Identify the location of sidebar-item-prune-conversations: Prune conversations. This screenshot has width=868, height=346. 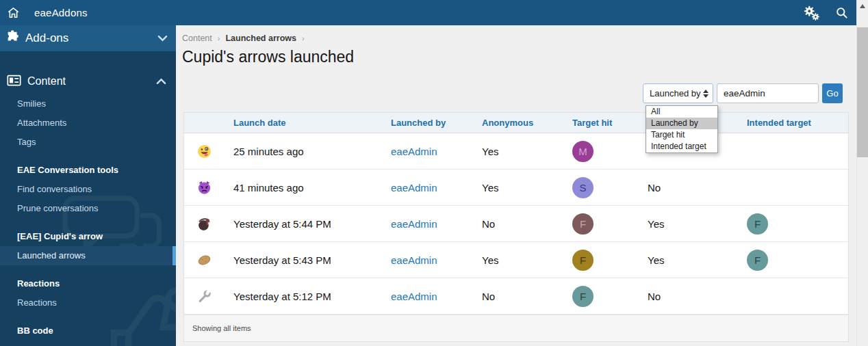
(88, 209).